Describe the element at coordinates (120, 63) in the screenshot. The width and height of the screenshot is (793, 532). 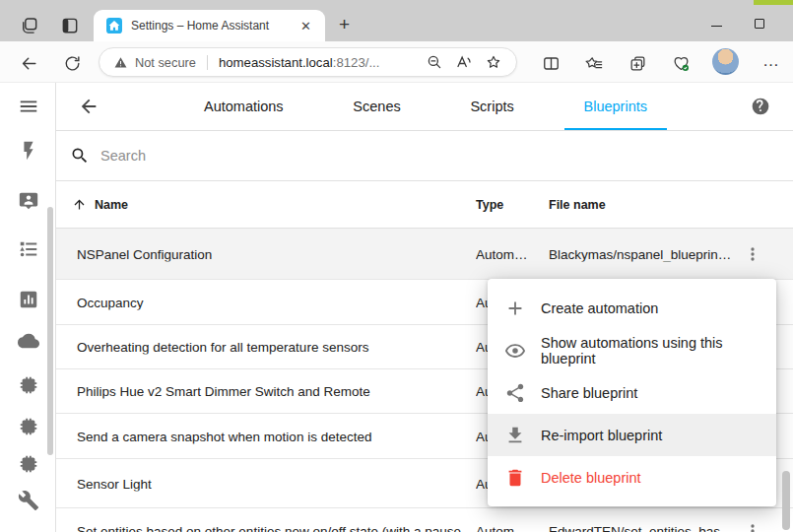
I see `warning-icon` at that location.